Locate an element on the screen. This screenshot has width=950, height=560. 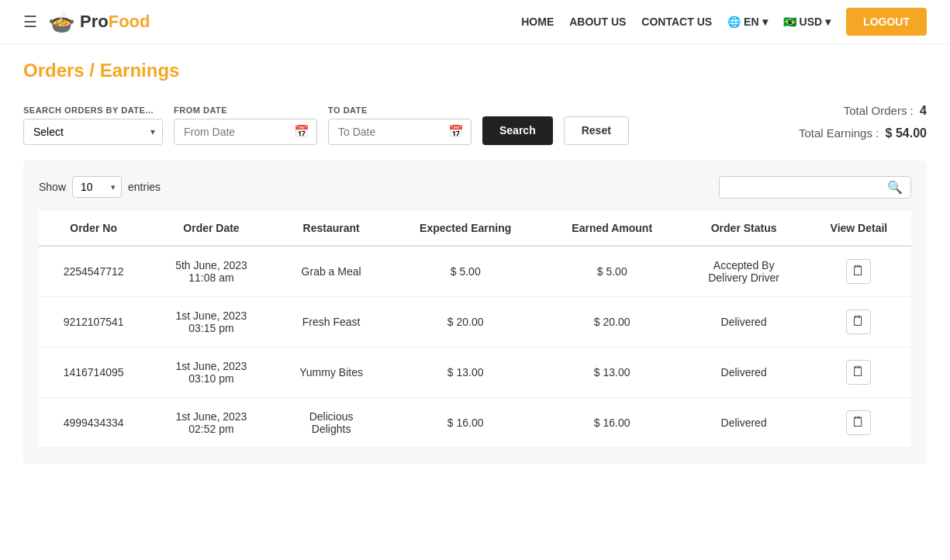
from-date-label: FROM DATE is located at coordinates (245, 110).